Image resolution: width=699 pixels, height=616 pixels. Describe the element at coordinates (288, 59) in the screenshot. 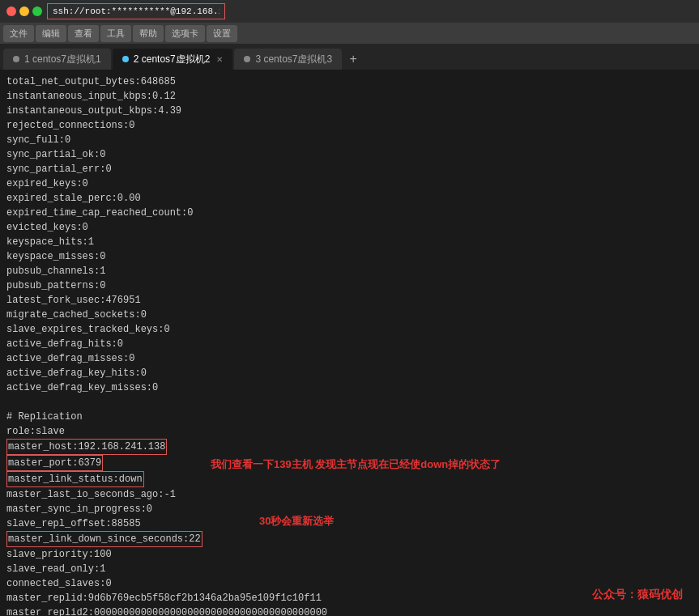

I see `tab-3: 3 centos7虚拟机3` at that location.